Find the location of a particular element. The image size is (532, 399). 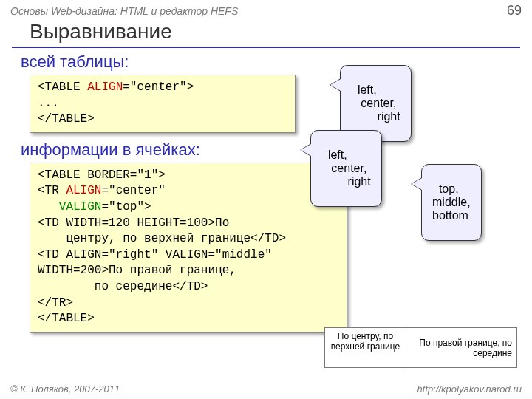

code-text: ="center" is located at coordinates (133, 191).